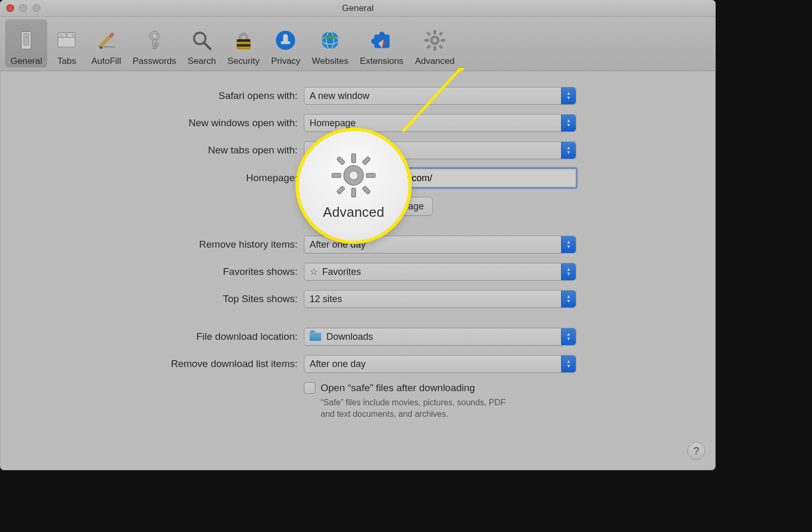  What do you see at coordinates (413, 206) in the screenshot?
I see `set-current-page-button: Page` at bounding box center [413, 206].